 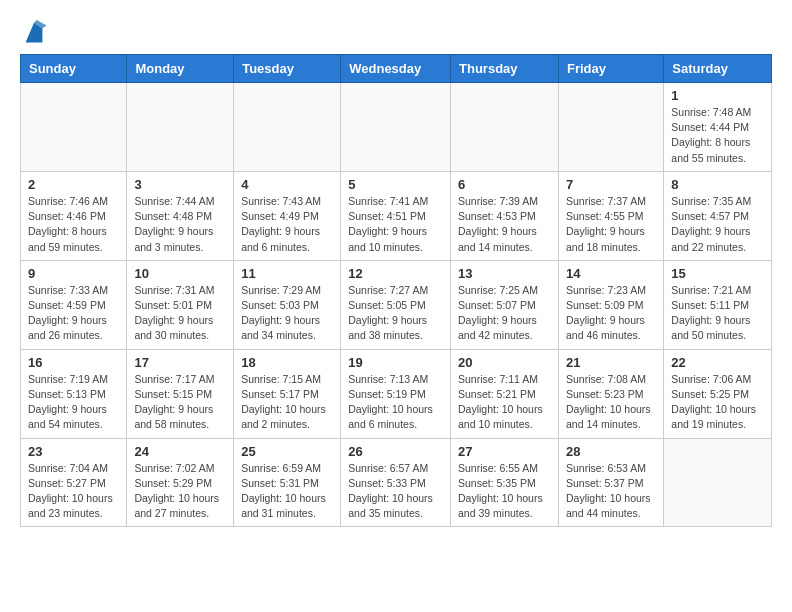 I want to click on day-info: Sunrise: 6:55 AM Sunset: 5:35 PM Dayligh…, so click(x=504, y=492).